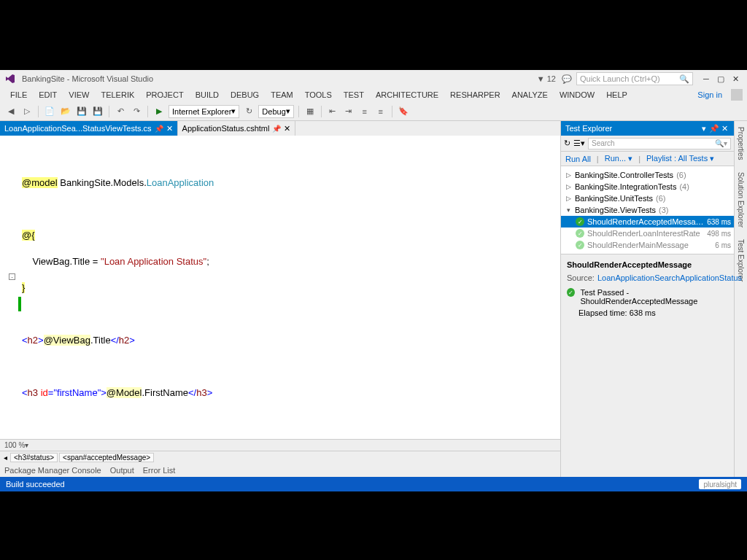 This screenshot has height=560, width=747. Describe the element at coordinates (165, 95) in the screenshot. I see `menu-project: PROJECT` at that location.